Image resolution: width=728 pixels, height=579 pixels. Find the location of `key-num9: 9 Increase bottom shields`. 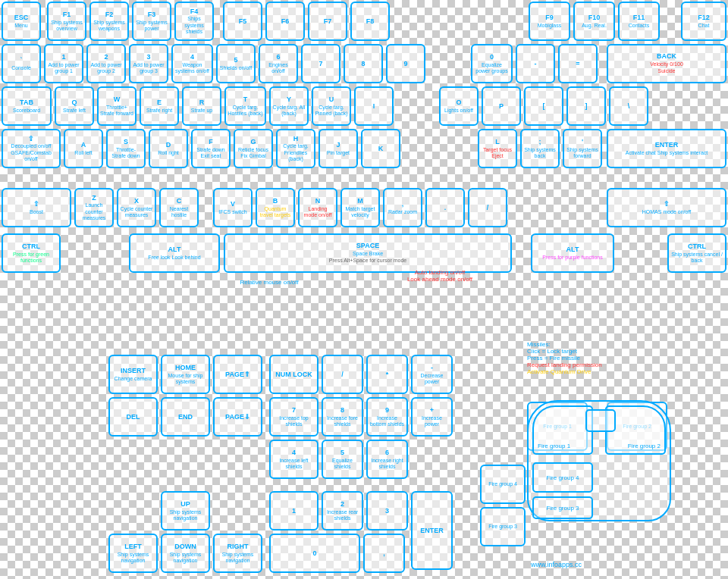

key-num9: 9 Increase bottom shields is located at coordinates (387, 417).